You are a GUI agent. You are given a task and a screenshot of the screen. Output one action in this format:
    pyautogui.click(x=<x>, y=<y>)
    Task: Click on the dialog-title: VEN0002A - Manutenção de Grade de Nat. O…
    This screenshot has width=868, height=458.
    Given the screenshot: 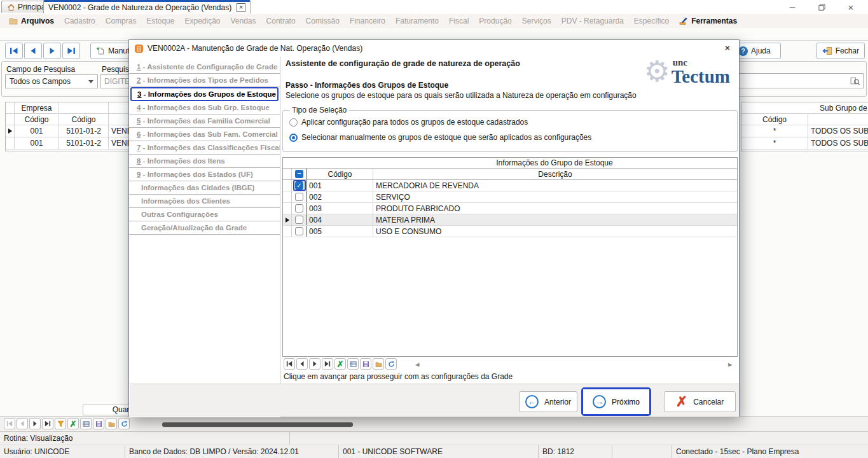 What is the action you would take?
    pyautogui.click(x=255, y=48)
    